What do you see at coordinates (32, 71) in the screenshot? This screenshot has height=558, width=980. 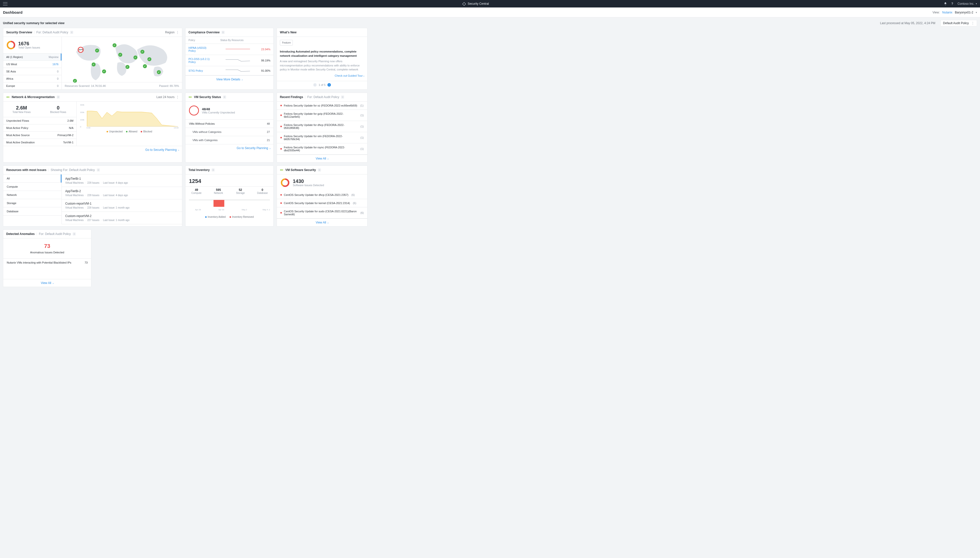 I see `region-row: SE Asia0` at bounding box center [32, 71].